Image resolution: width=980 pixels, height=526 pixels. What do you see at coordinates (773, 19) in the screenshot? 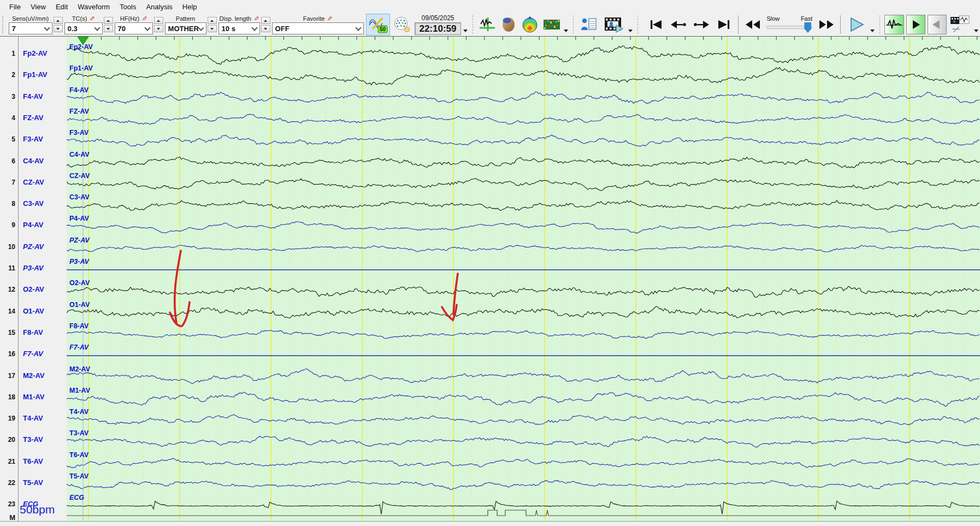
I see `slow-label: Slow` at bounding box center [773, 19].